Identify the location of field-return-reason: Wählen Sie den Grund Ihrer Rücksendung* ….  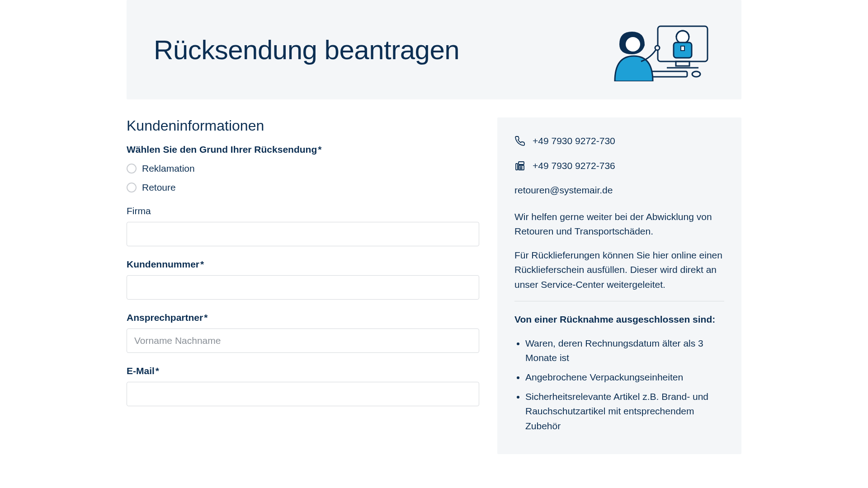
(303, 169).